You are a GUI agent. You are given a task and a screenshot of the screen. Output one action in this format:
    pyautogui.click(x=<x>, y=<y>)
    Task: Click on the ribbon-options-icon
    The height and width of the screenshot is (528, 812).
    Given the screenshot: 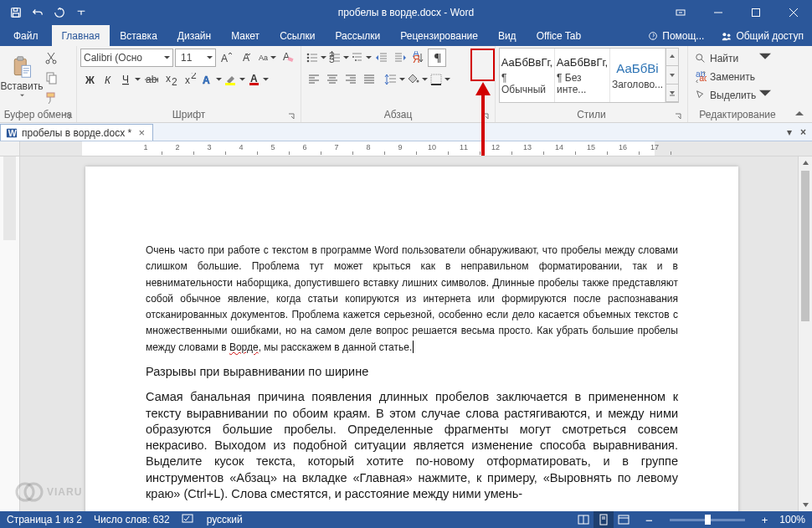 What is the action you would take?
    pyautogui.click(x=680, y=13)
    